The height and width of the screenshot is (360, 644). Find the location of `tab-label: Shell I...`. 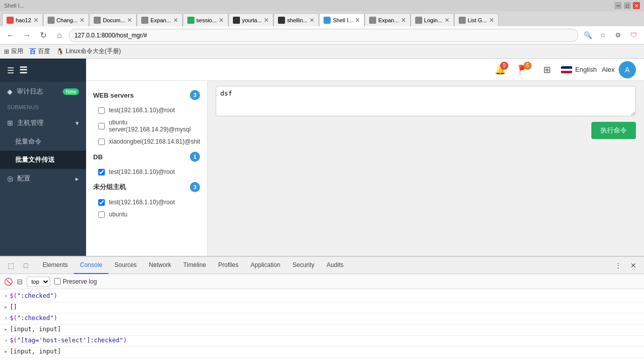

tab-label: Shell I... is located at coordinates (343, 20).